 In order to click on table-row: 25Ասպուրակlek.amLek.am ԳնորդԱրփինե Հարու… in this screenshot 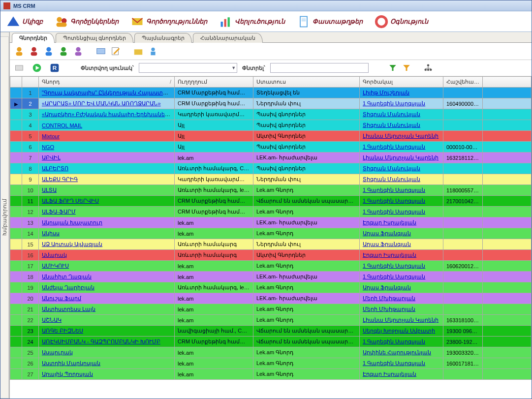, I will do `click(271, 353)`.